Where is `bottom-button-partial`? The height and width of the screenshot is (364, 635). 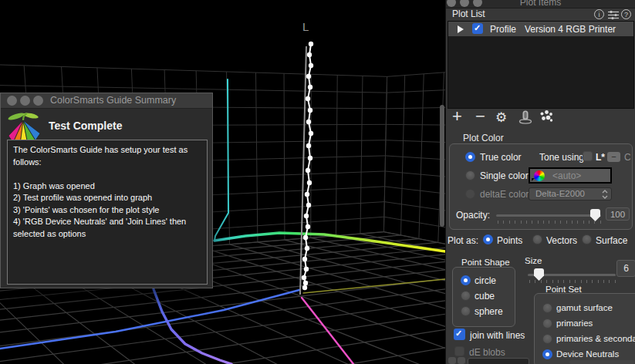
bottom-button-partial is located at coordinates (602, 362).